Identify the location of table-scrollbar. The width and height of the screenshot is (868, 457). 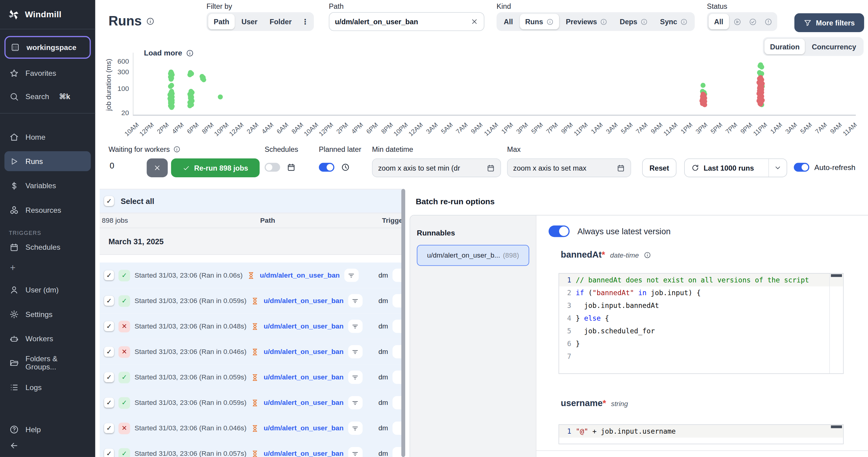
(403, 323).